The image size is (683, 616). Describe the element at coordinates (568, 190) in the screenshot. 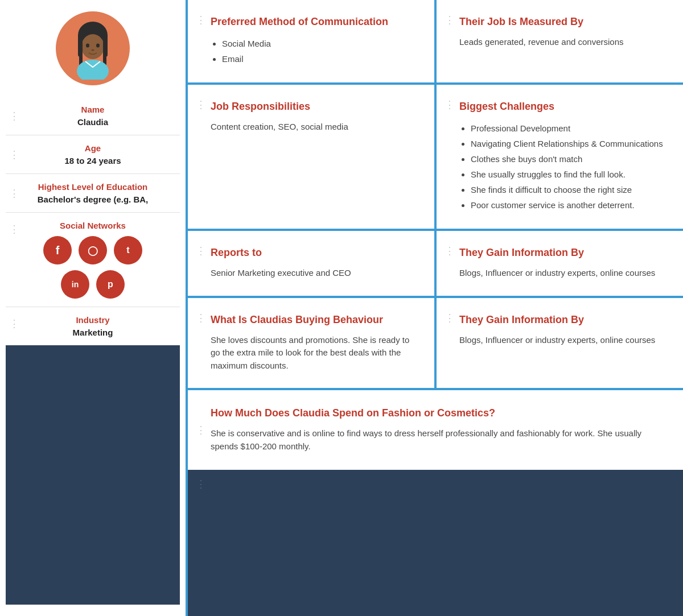

I see `list-item: She finds it difficult to choose the rig…` at that location.